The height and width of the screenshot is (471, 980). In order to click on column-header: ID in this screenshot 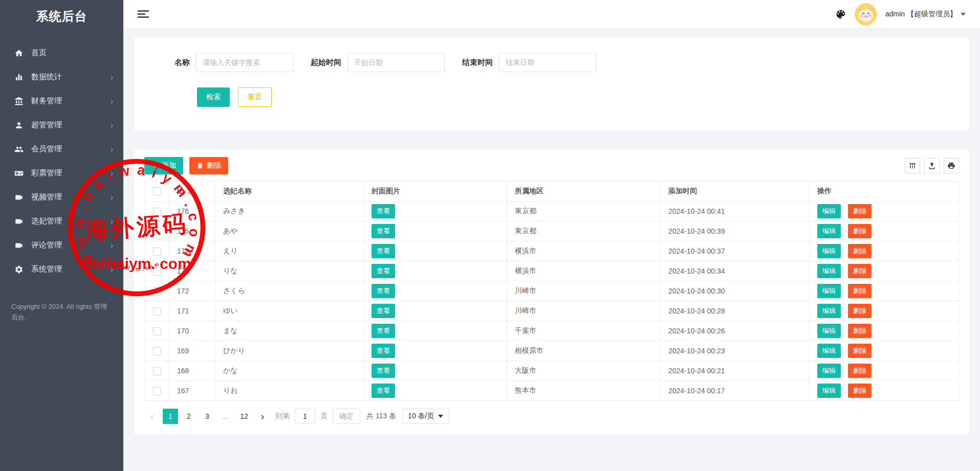, I will do `click(192, 191)`.